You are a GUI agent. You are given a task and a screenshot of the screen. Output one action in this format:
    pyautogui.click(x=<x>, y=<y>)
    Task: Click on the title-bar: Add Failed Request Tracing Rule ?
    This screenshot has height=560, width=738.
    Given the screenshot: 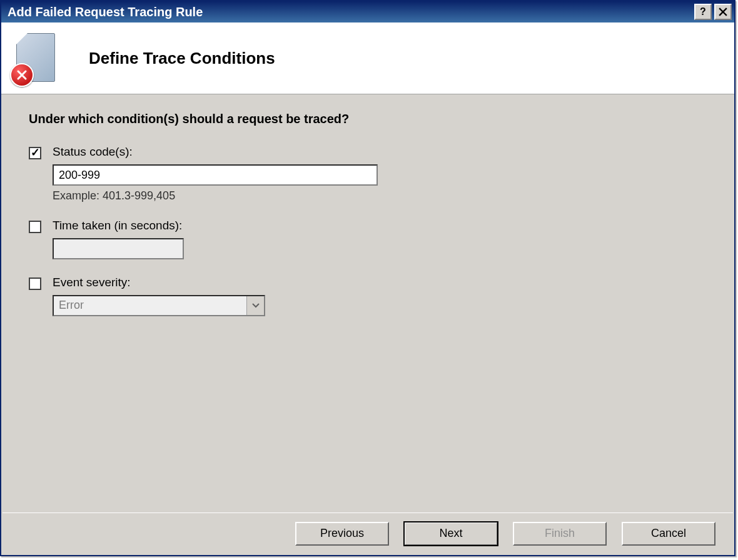 What is the action you would take?
    pyautogui.click(x=368, y=12)
    